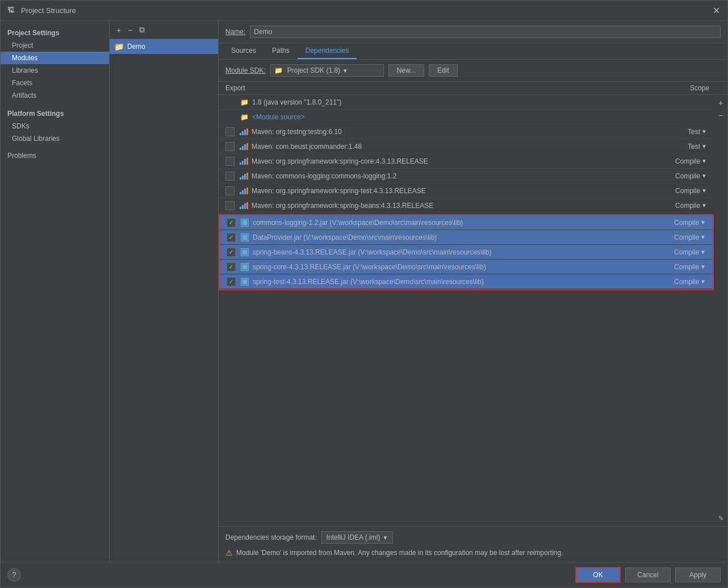  Describe the element at coordinates (721, 115) in the screenshot. I see `remove-dep-button: −` at that location.